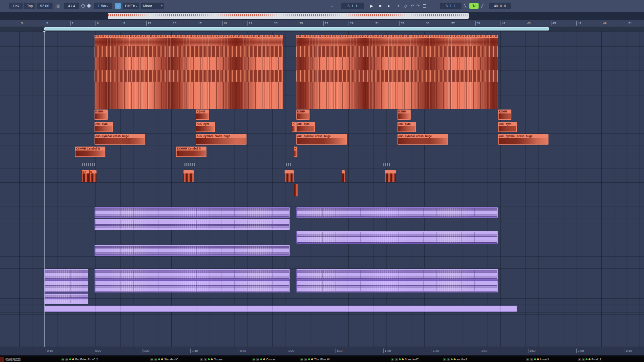 Image resolution: width=644 pixels, height=362 pixels. Describe the element at coordinates (406, 6) in the screenshot. I see `automation-arm-icon: ◇` at that location.